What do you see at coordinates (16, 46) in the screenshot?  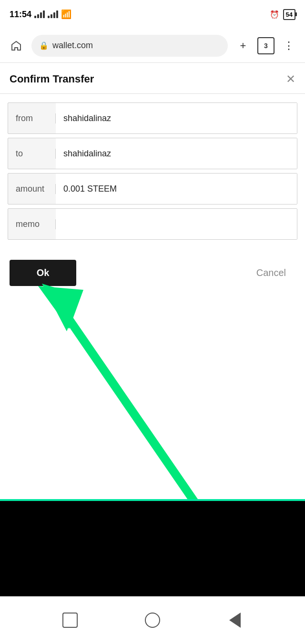 I see `home-button` at bounding box center [16, 46].